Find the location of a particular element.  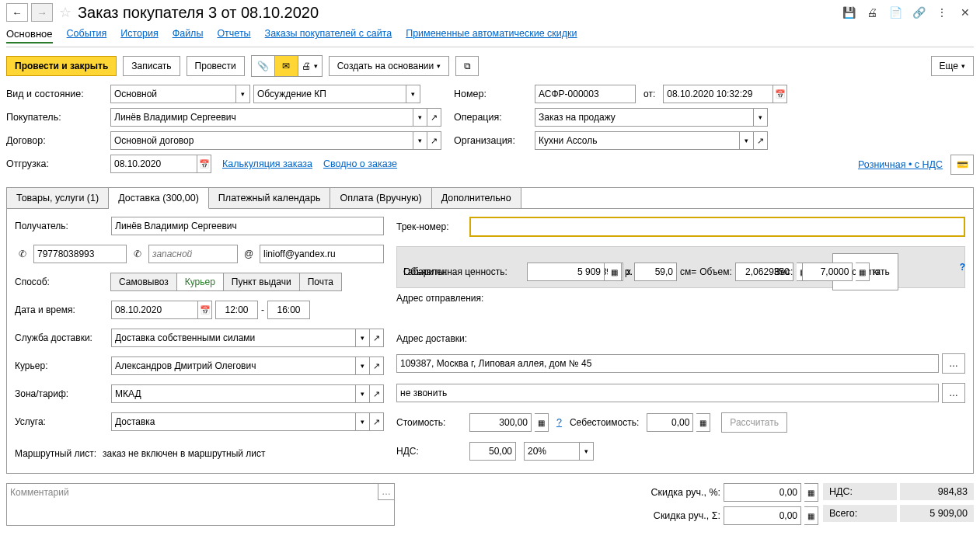

email-icon: ✉ is located at coordinates (287, 66).